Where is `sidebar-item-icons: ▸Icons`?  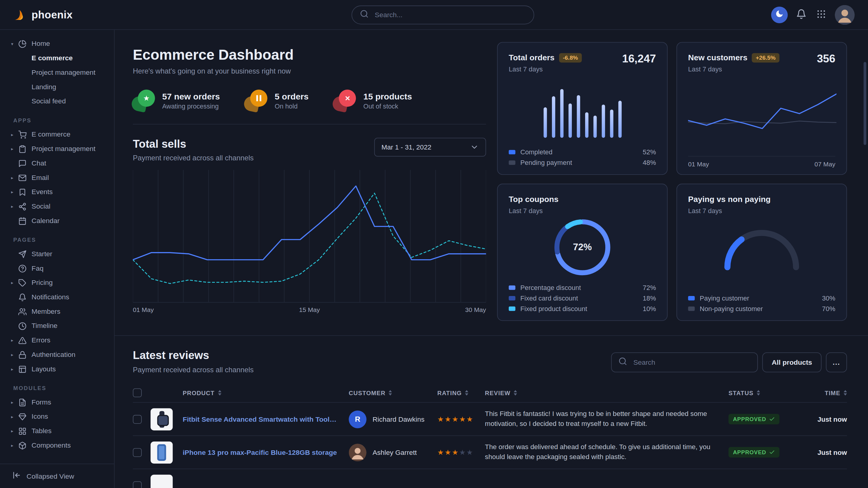
sidebar-item-icons: ▸Icons is located at coordinates (57, 416).